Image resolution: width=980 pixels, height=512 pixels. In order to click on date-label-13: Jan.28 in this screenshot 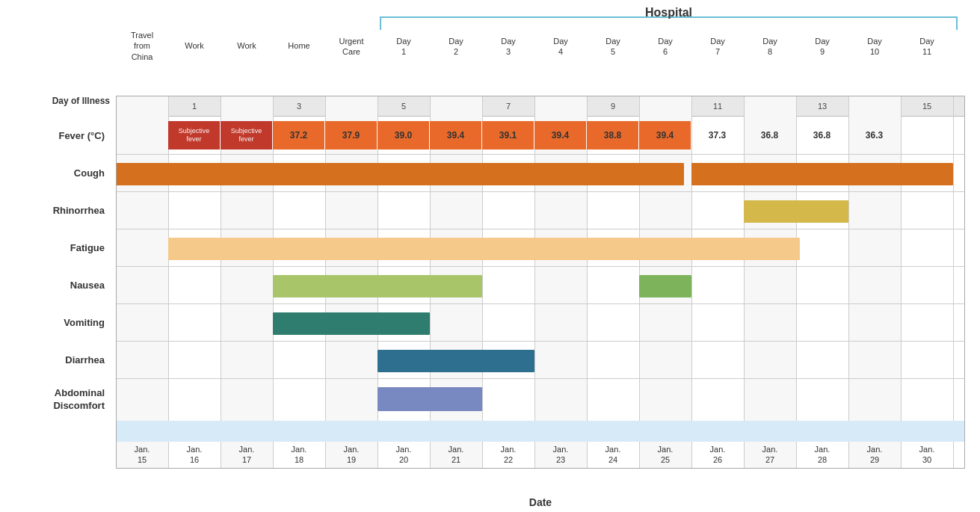, I will do `click(822, 454)`.